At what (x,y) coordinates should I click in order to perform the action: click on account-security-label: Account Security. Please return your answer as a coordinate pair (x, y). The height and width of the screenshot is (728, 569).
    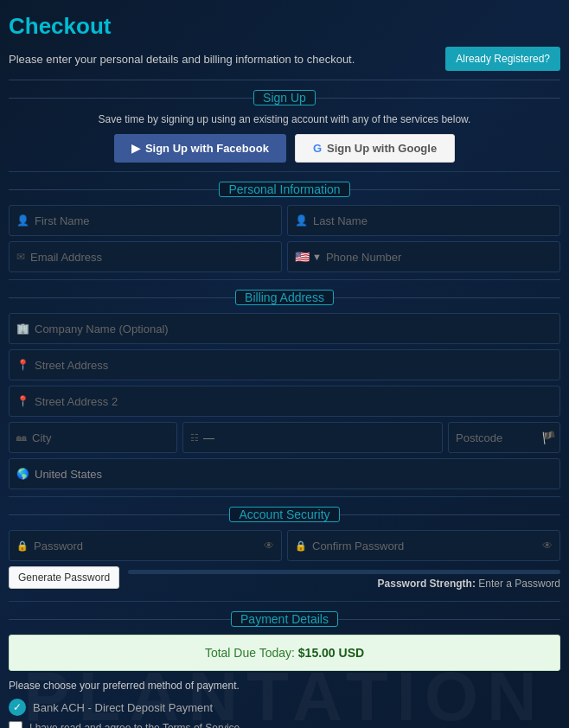
    Looking at the image, I should click on (284, 514).